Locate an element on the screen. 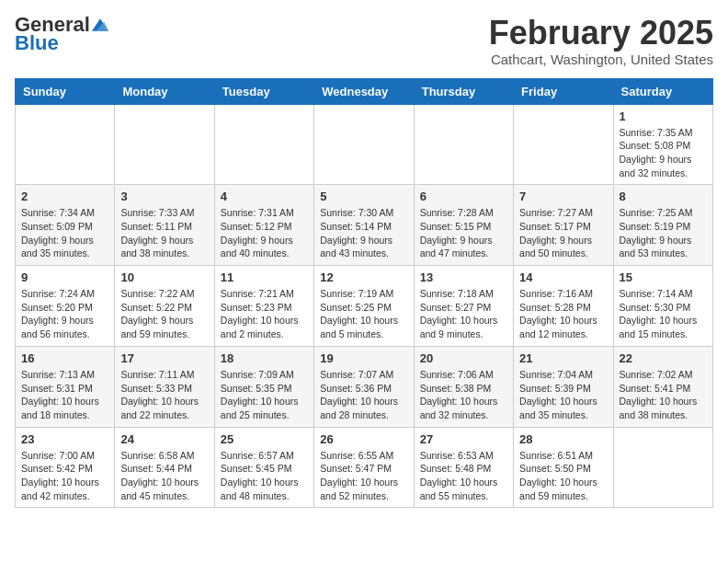 Image resolution: width=728 pixels, height=563 pixels. day-number: 28 is located at coordinates (563, 440).